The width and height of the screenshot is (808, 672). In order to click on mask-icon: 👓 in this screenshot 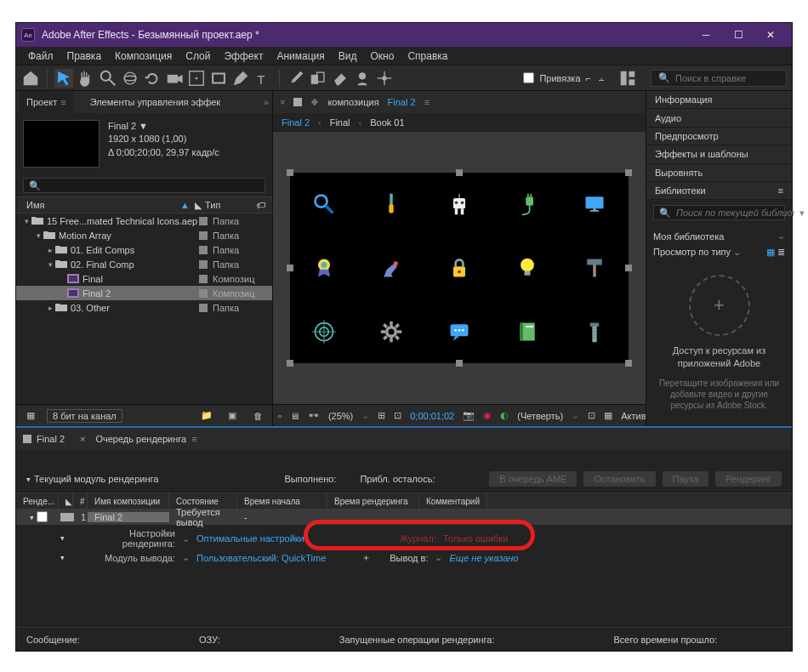, I will do `click(314, 416)`.